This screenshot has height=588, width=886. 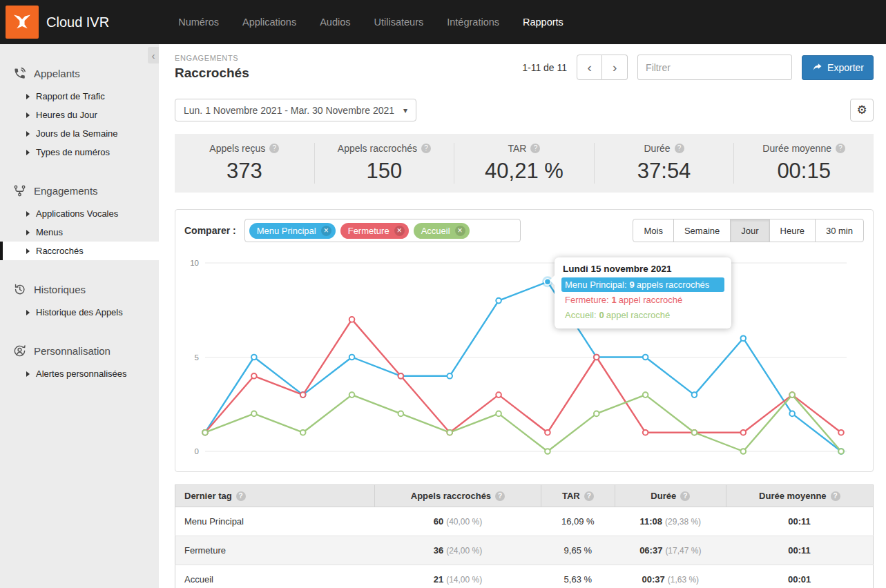 I want to click on granularity-30min-button: 30 min, so click(x=840, y=231).